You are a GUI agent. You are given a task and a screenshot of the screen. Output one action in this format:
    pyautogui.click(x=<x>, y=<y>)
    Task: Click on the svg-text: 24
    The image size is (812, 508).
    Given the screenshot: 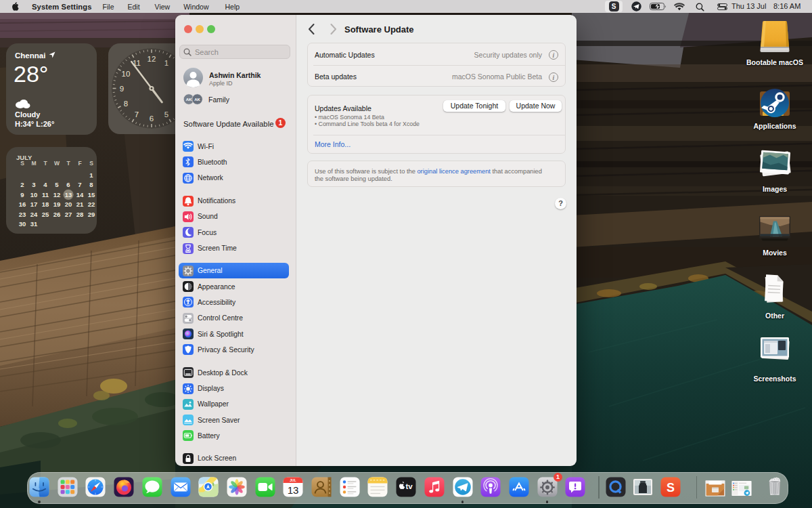 What is the action you would take?
    pyautogui.click(x=34, y=214)
    